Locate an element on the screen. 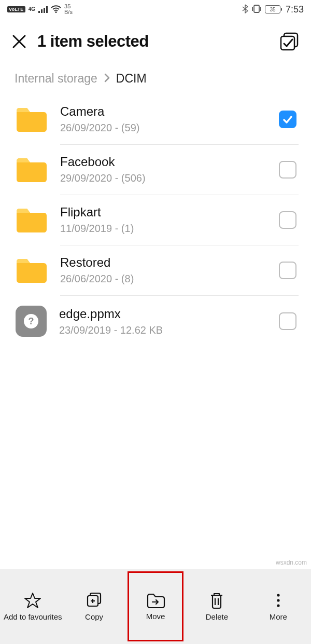  list-item: Facebook 29/09/2020 - (506) is located at coordinates (156, 169).